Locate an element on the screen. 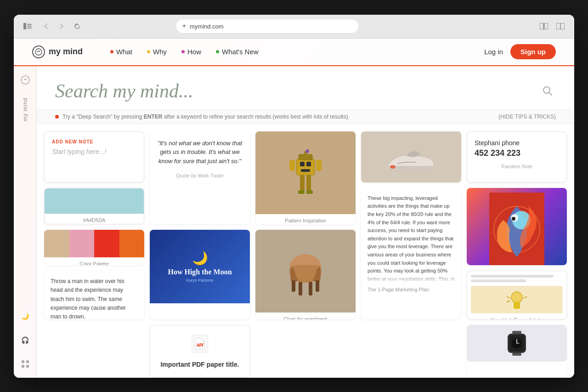 The width and height of the screenshot is (588, 392). sidebar-icon-headphones: 🎧 is located at coordinates (25, 340).